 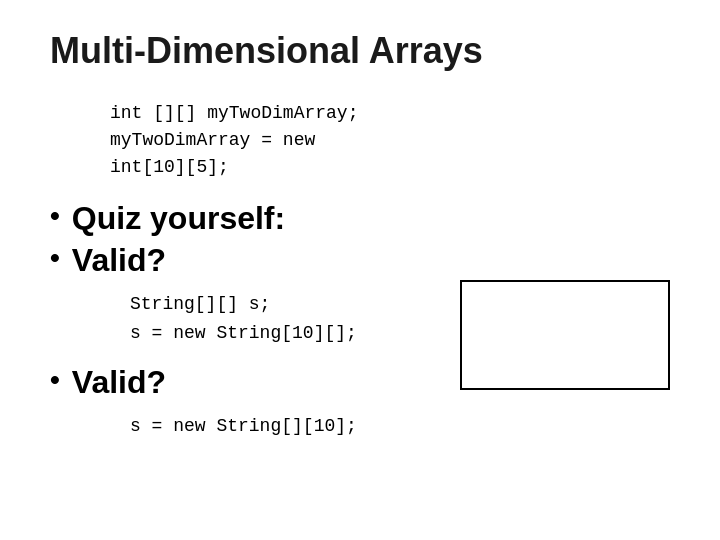 I want to click on bullet-section-1: • Quiz yourself: • Valid?, so click(x=360, y=240).